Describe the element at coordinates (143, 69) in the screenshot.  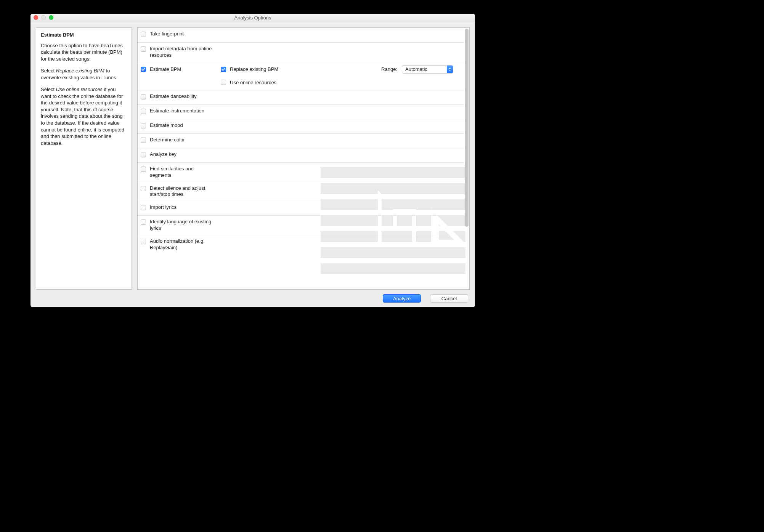
I see `checkbox-estimate-bpm` at that location.